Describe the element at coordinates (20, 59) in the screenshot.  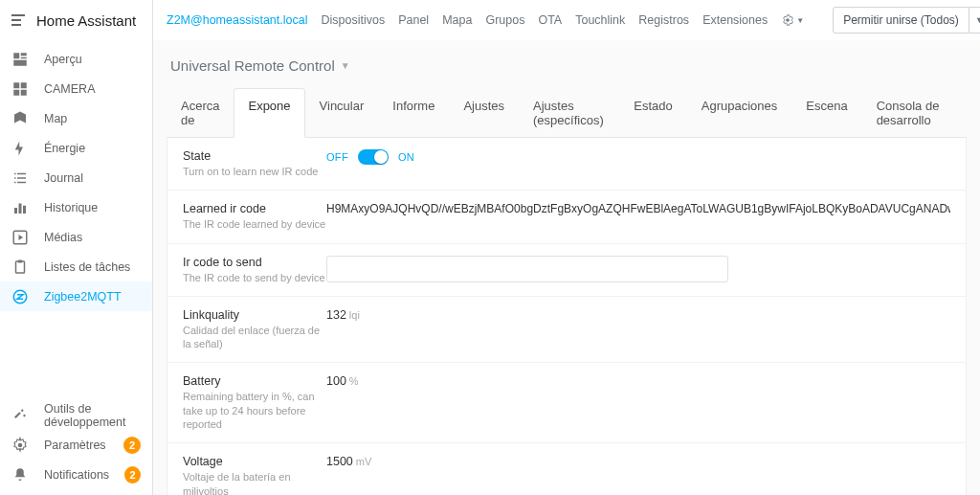
I see `dashboard-icon` at that location.